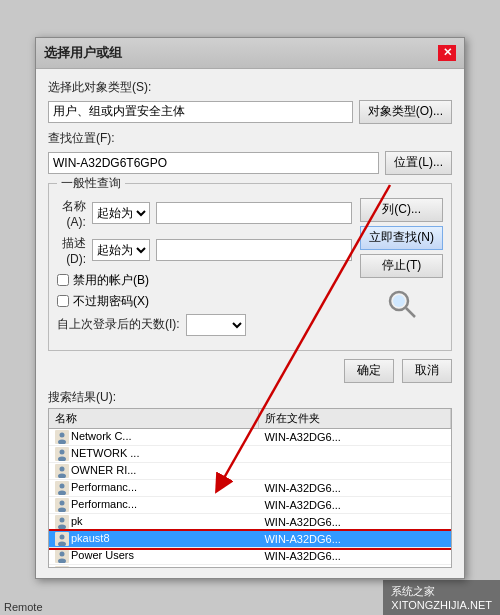 The height and width of the screenshot is (615, 500). What do you see at coordinates (254, 250) in the screenshot?
I see `desc-value-input` at bounding box center [254, 250].